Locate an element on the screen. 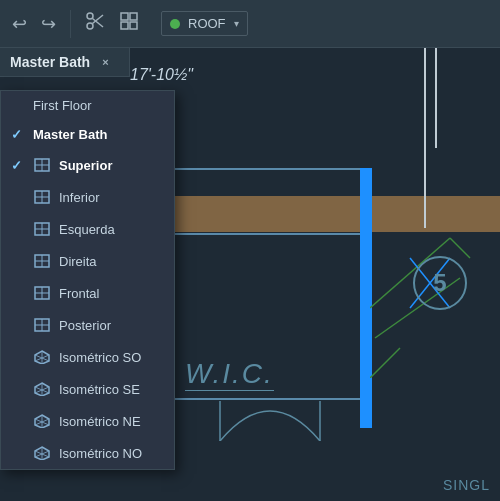  menu-item-posterior: Posterior is located at coordinates (88, 325).